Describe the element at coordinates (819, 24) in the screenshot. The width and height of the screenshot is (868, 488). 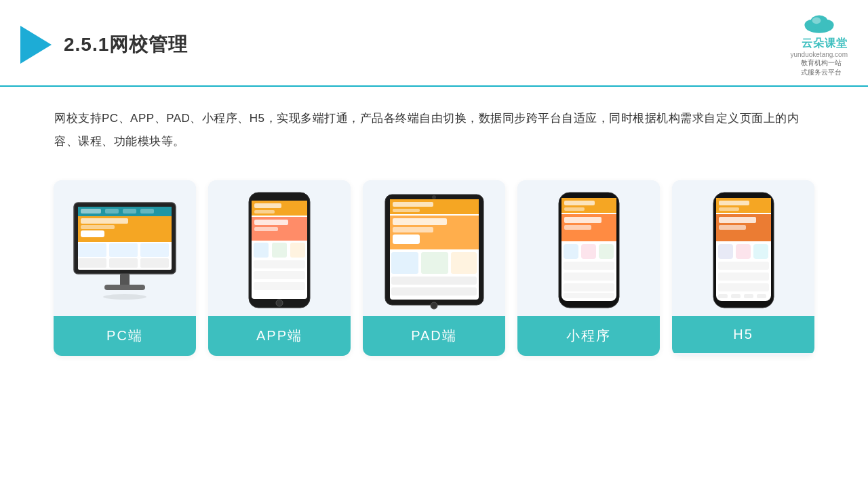
I see `cloud-icon` at that location.